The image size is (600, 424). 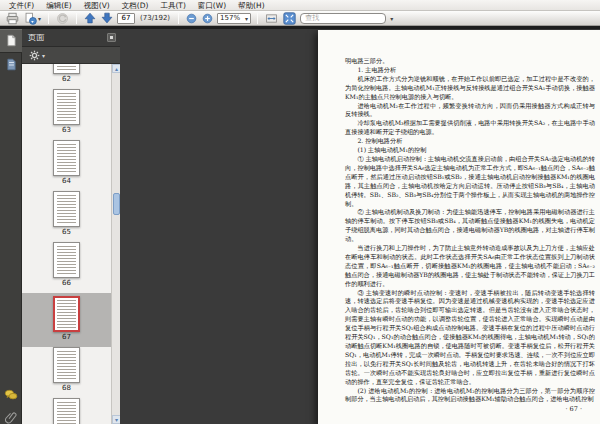 I want to click on pages-icon, so click(x=12, y=42).